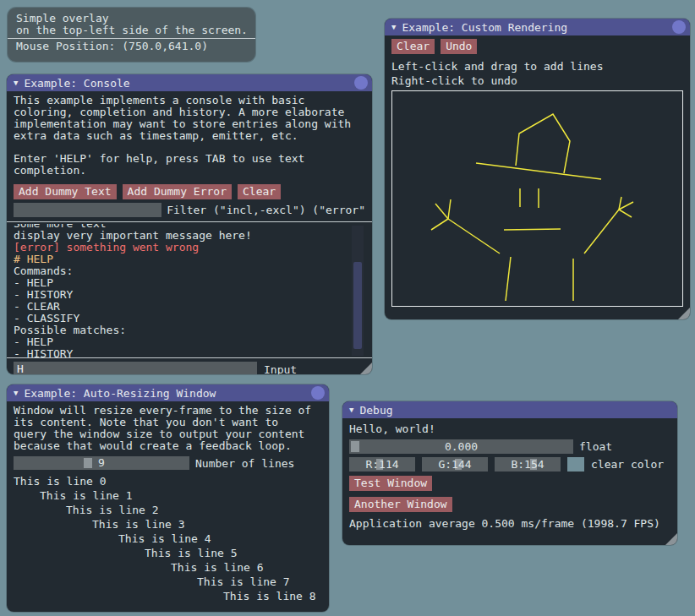 The image size is (695, 616). I want to click on custom-rendering-window-title: Example: Custom Rendering, so click(484, 27).